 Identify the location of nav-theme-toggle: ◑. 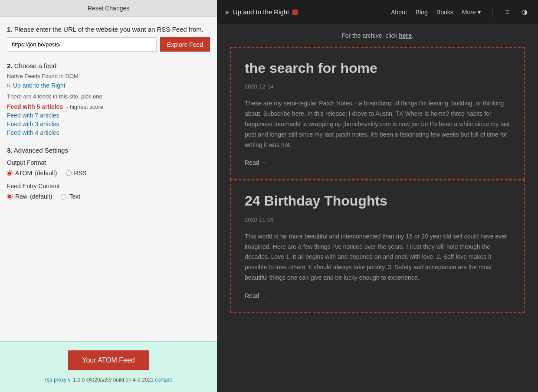
(525, 12).